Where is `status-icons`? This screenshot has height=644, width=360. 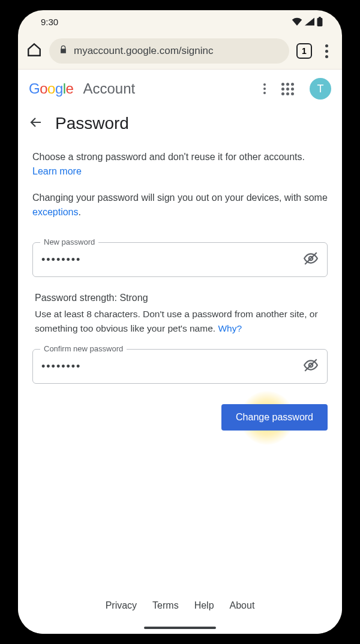 status-icons is located at coordinates (307, 22).